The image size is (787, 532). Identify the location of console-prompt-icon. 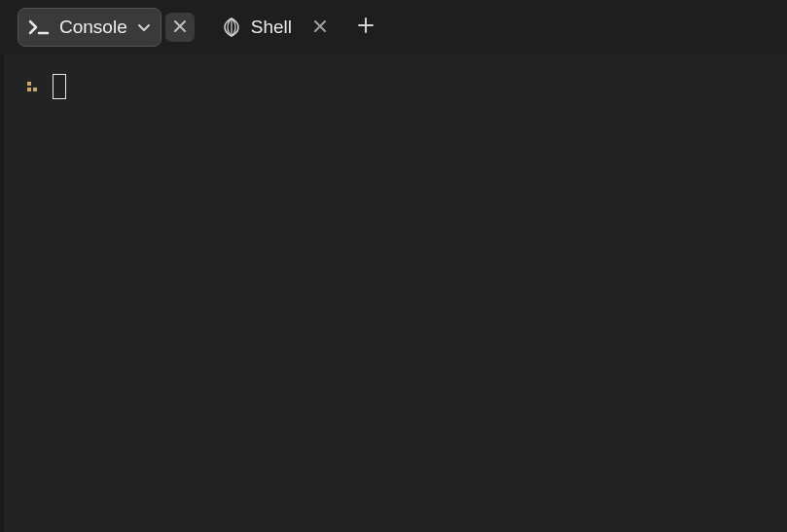
(39, 27).